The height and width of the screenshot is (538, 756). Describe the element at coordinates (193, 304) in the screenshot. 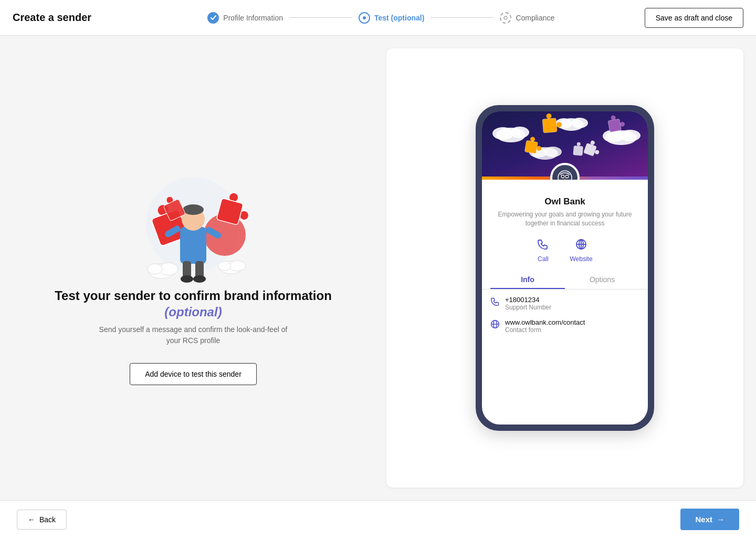

I see `left-heading: Test your sender to confirm brand inform…` at that location.